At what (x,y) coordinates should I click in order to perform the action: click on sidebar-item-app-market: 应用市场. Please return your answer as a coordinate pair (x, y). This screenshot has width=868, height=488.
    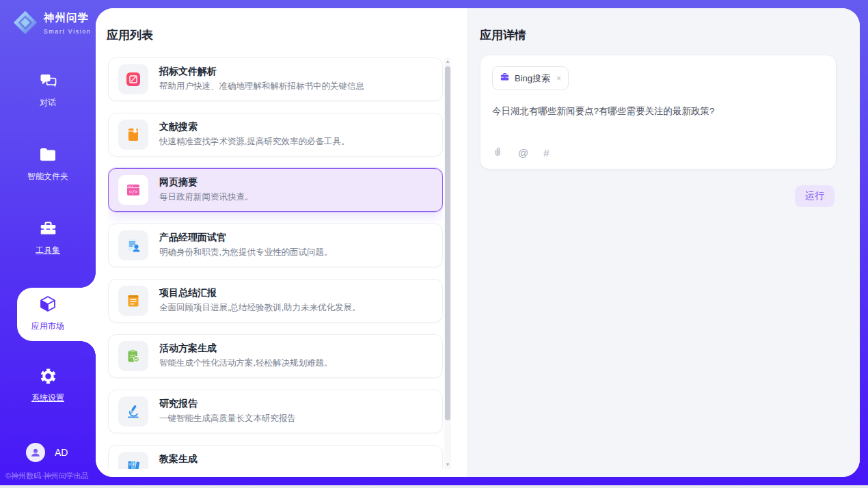
    Looking at the image, I should click on (48, 313).